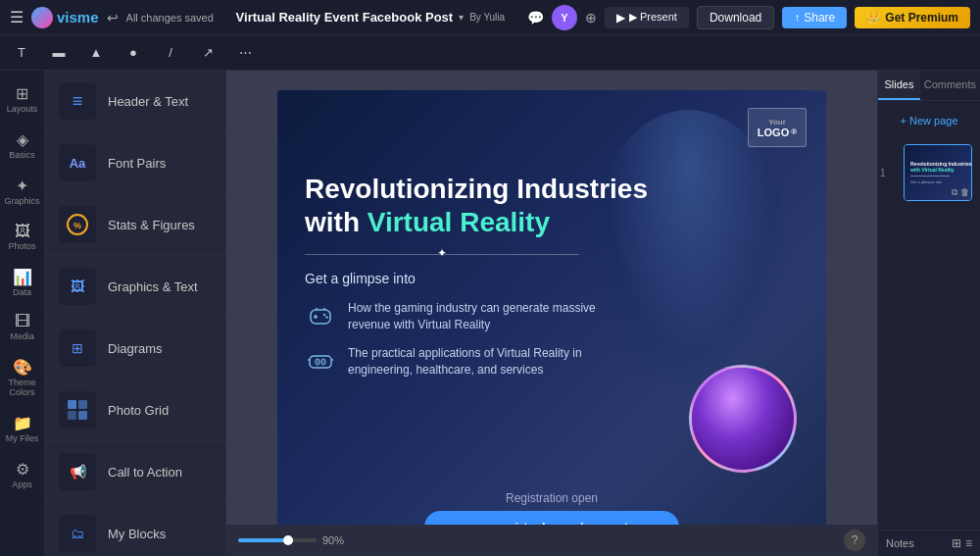 The width and height of the screenshot is (980, 556). I want to click on panel-item-font-pairs: Aa Font Pairs, so click(135, 163).